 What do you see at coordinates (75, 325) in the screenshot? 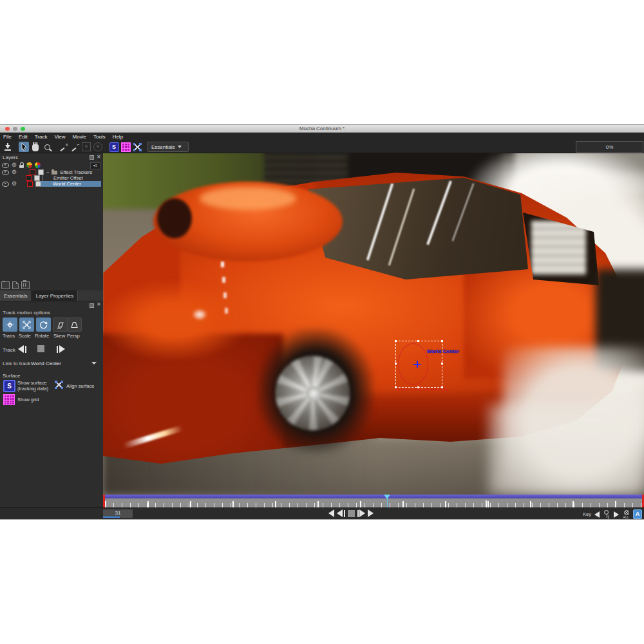
I see `motion-persp-button` at bounding box center [75, 325].